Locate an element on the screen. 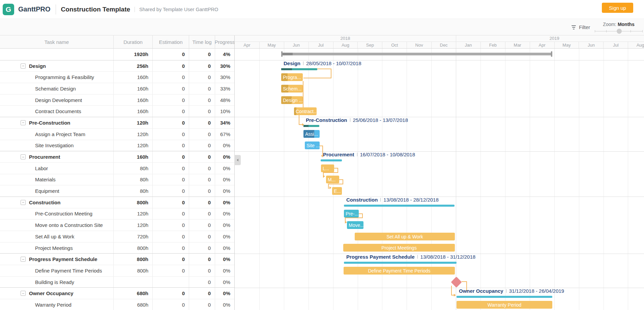 Image resolution: width=644 pixels, height=310 pixels. table-row: −Procurement160h000% is located at coordinates (117, 157).